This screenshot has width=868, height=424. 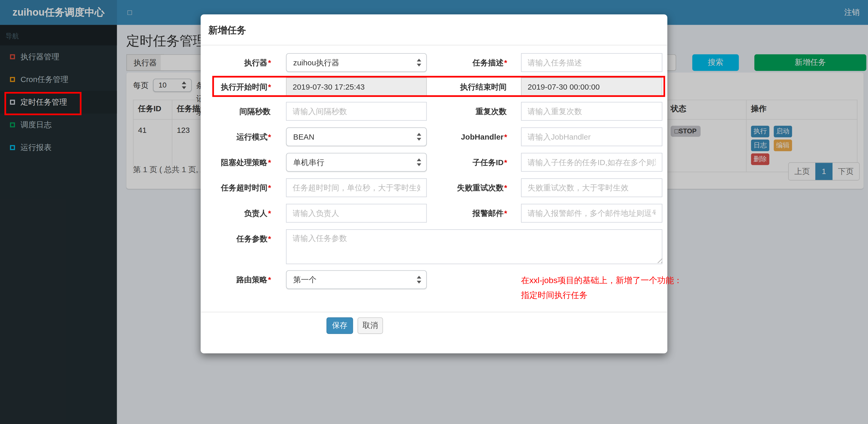 I want to click on form-row-mode-handler: 运行模式* BEAN JobHandler*, so click(x=434, y=137).